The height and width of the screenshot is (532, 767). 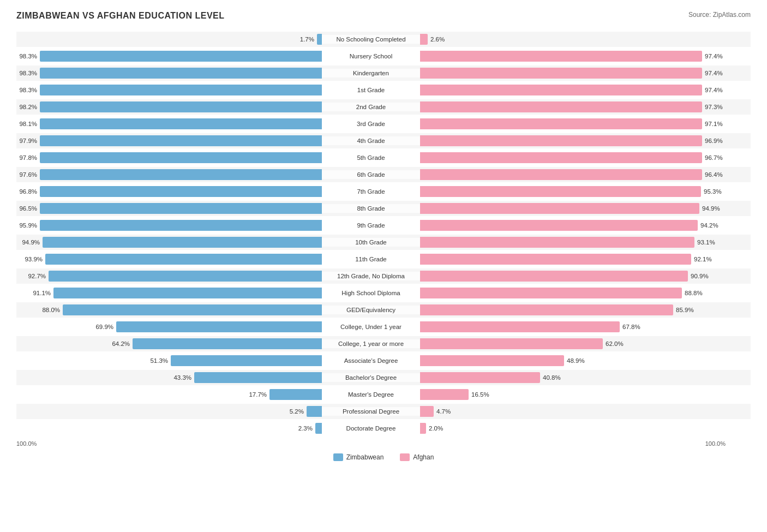 What do you see at coordinates (371, 175) in the screenshot?
I see `center-category-label: 6th Grade` at bounding box center [371, 175].